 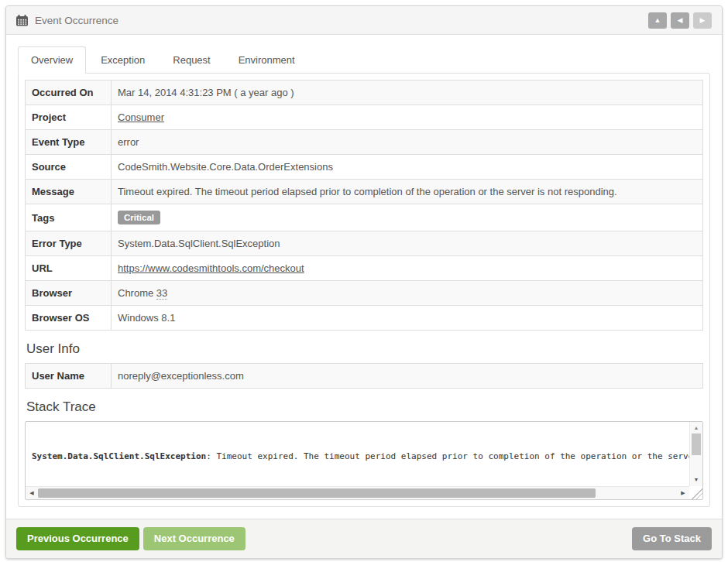 What do you see at coordinates (364, 20) in the screenshot?
I see `panel-header: Event Occurrence ▲ ◀ ▶` at bounding box center [364, 20].